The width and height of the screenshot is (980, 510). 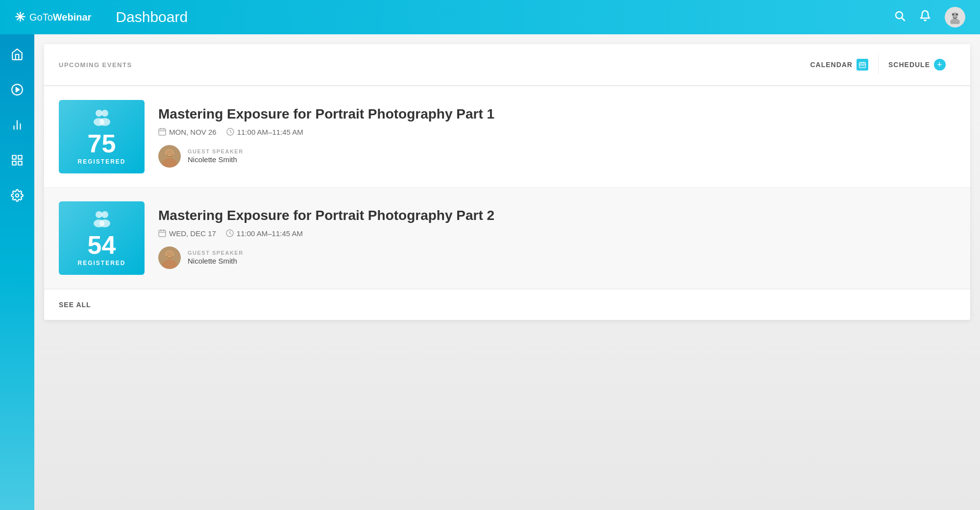 What do you see at coordinates (930, 17) in the screenshot?
I see `header-icons` at bounding box center [930, 17].